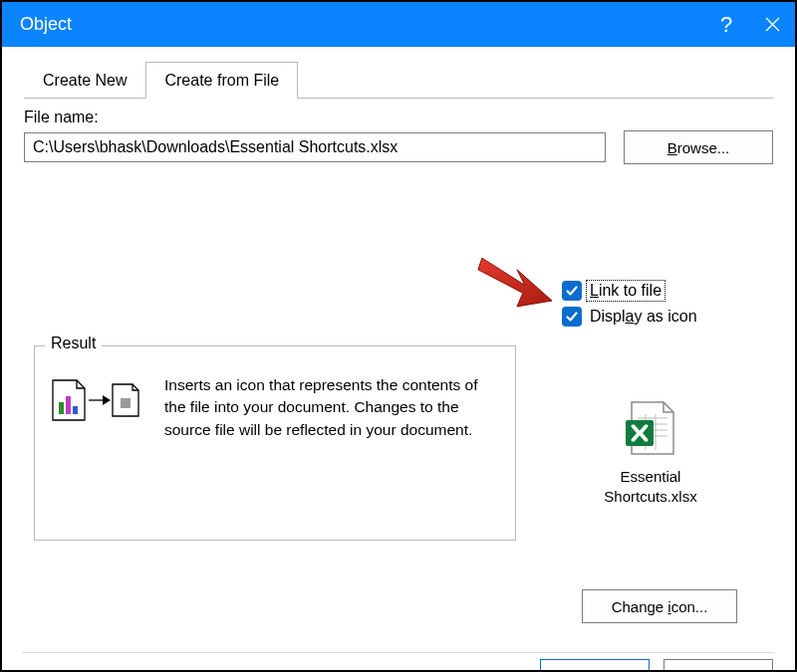 This screenshot has width=797, height=672. Describe the element at coordinates (98, 401) in the screenshot. I see `insert-icon-illustration` at that location.